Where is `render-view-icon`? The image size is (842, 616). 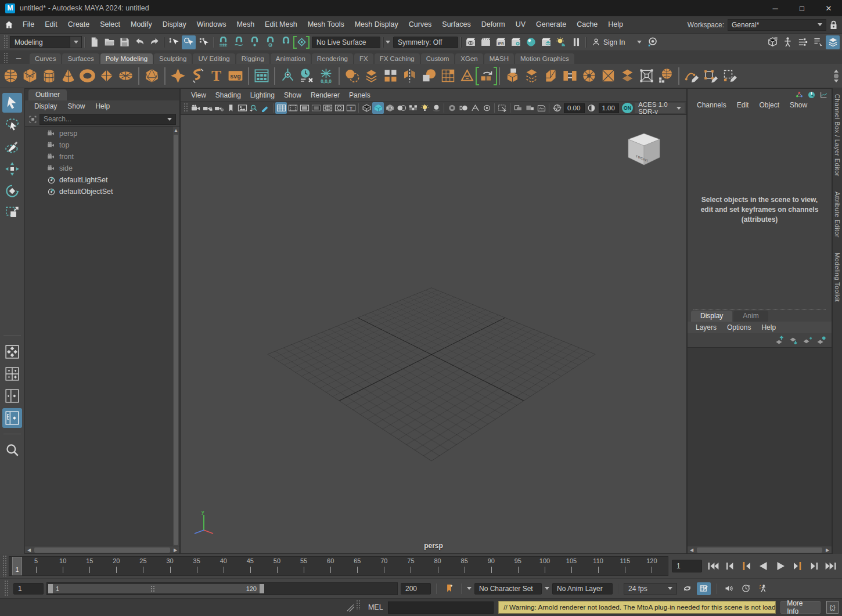 render-view-icon is located at coordinates (470, 42).